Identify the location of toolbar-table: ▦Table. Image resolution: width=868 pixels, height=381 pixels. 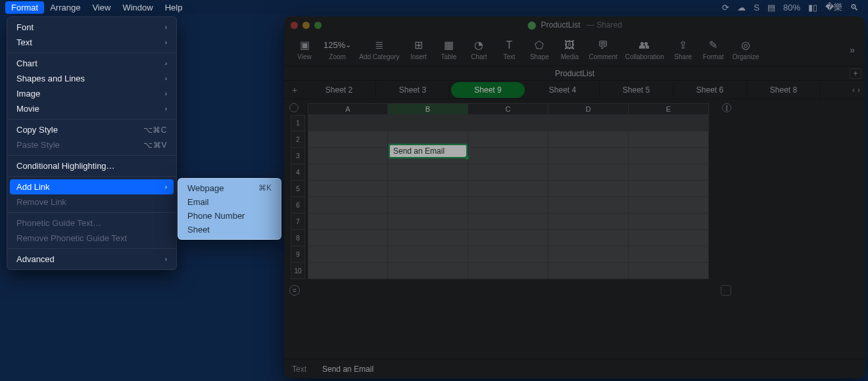
(448, 50).